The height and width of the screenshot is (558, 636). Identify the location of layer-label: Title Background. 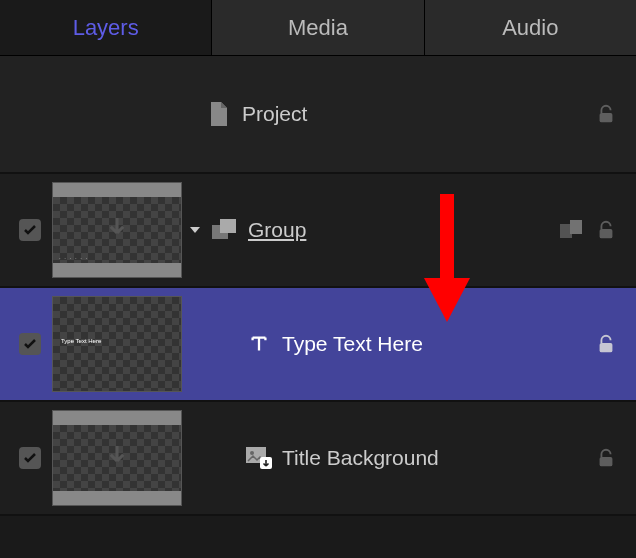
(360, 458).